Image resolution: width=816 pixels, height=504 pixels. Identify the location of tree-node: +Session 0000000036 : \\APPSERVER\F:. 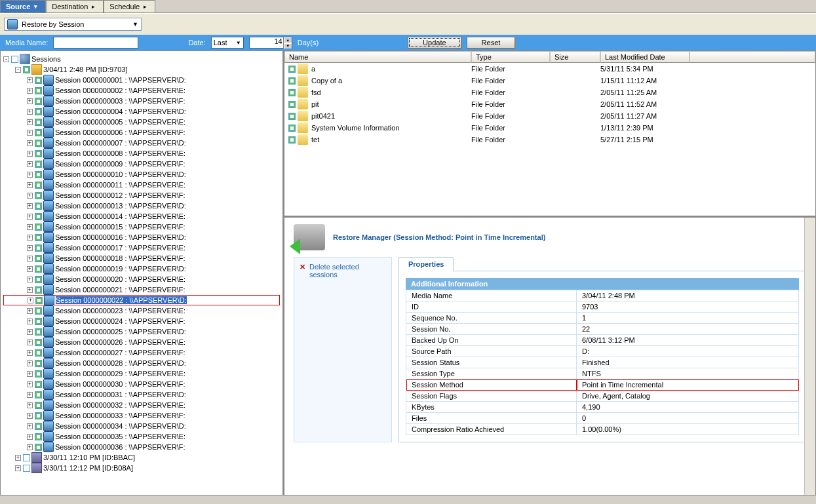
(142, 447).